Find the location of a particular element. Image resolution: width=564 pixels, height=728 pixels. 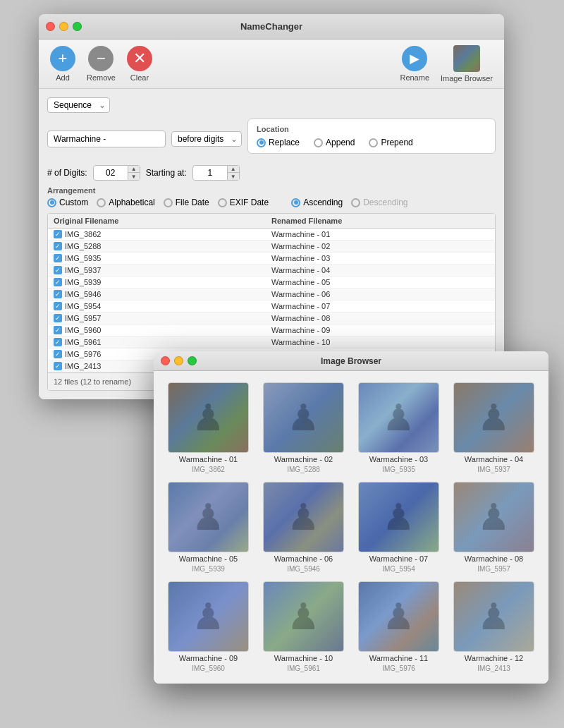

location-replace-option: Replace is located at coordinates (278, 142).